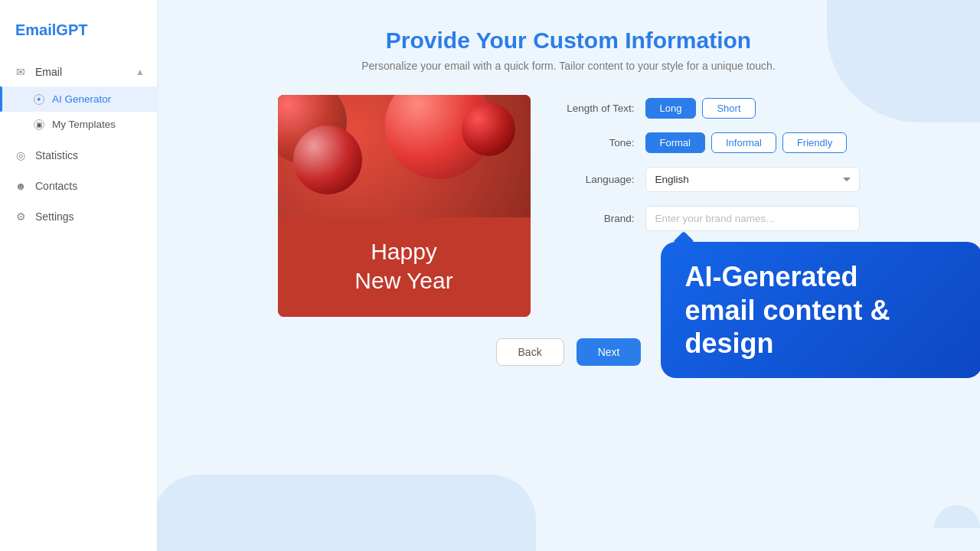  What do you see at coordinates (51, 31) in the screenshot?
I see `logo-text: EmailGPT` at bounding box center [51, 31].